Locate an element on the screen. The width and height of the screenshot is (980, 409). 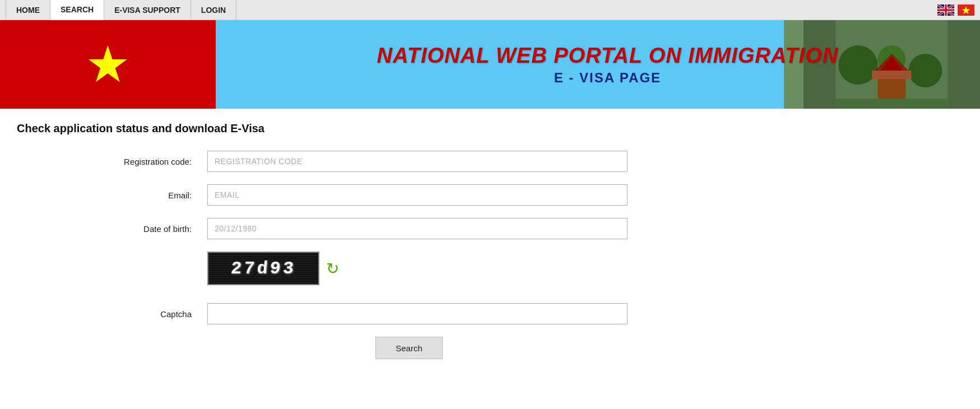
refresh-captcha-icon: ↻ is located at coordinates (333, 269).